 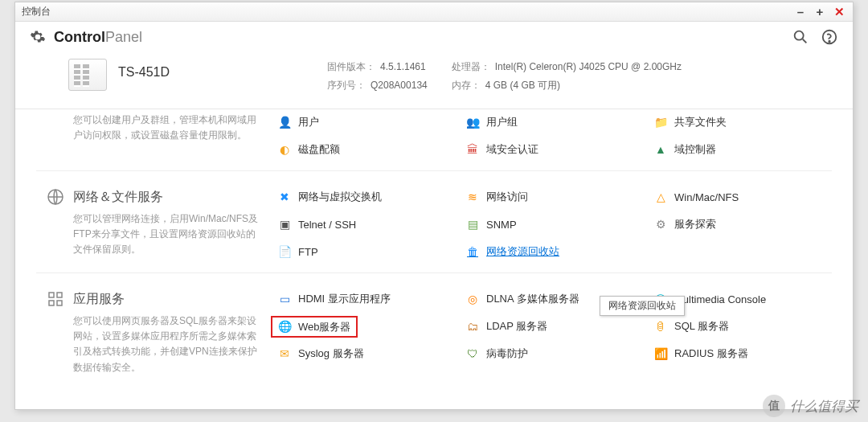 I want to click on item--: ⚙服务探索, so click(x=743, y=224).